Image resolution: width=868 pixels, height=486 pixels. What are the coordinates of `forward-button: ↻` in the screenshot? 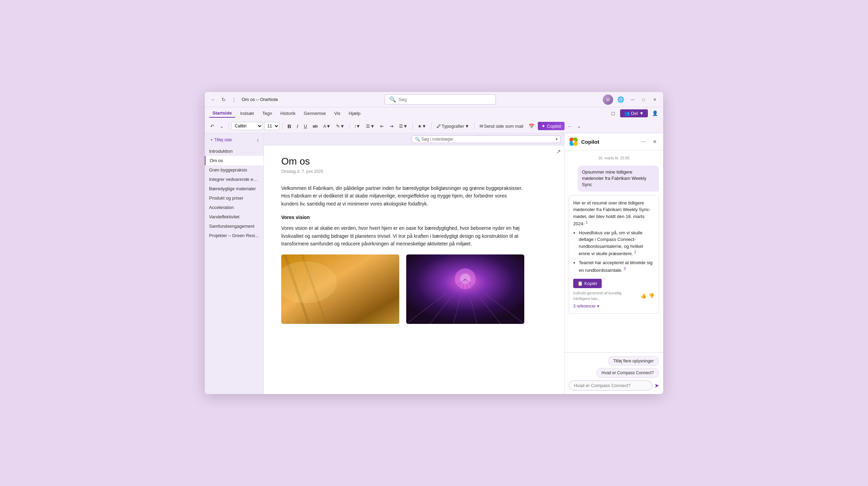 It's located at (224, 100).